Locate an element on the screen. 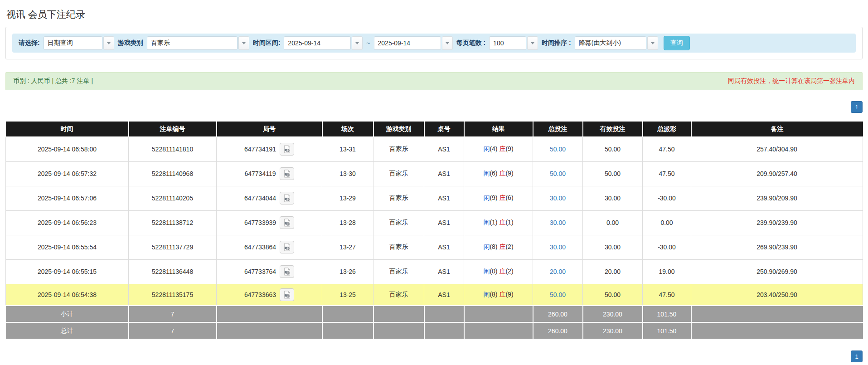 This screenshot has height=365, width=868. grand-total-row: 总计 7 260.00 230.00 101.50 is located at coordinates (434, 331).